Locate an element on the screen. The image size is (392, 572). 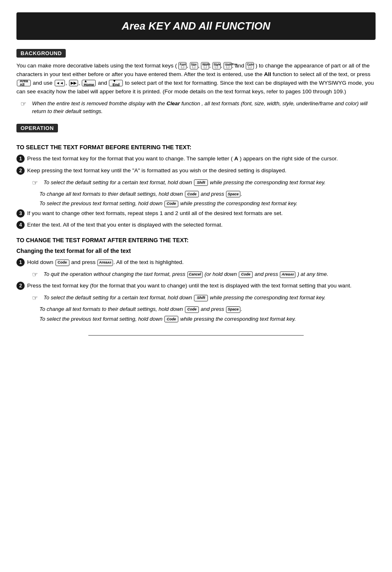
step-2-text: Keep pressing the text format key until … is located at coordinates (201, 171).